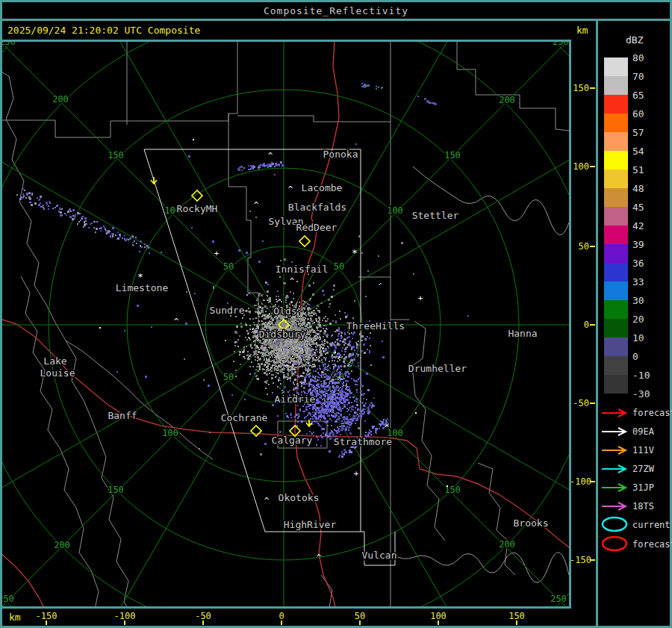 This screenshot has height=628, width=672. What do you see at coordinates (647, 245) in the screenshot?
I see `dbz-scale-label: 39` at bounding box center [647, 245].